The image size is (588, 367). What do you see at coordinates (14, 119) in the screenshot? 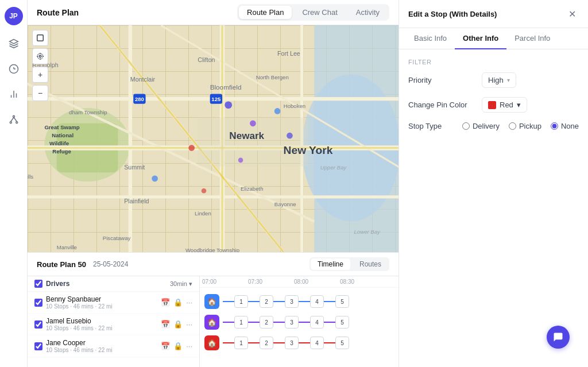
I see `network-icon` at bounding box center [14, 119].